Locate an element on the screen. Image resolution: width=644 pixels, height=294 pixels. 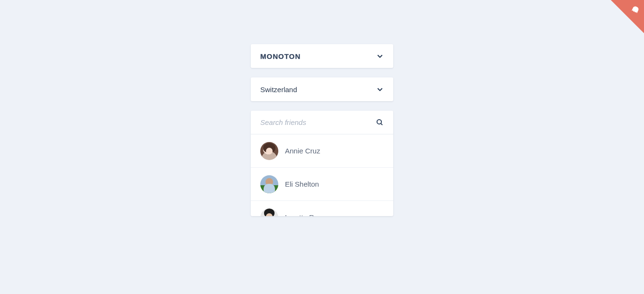
friends-panel: Annie Cruz Eli Shelton Loretta Rose is located at coordinates (322, 163).